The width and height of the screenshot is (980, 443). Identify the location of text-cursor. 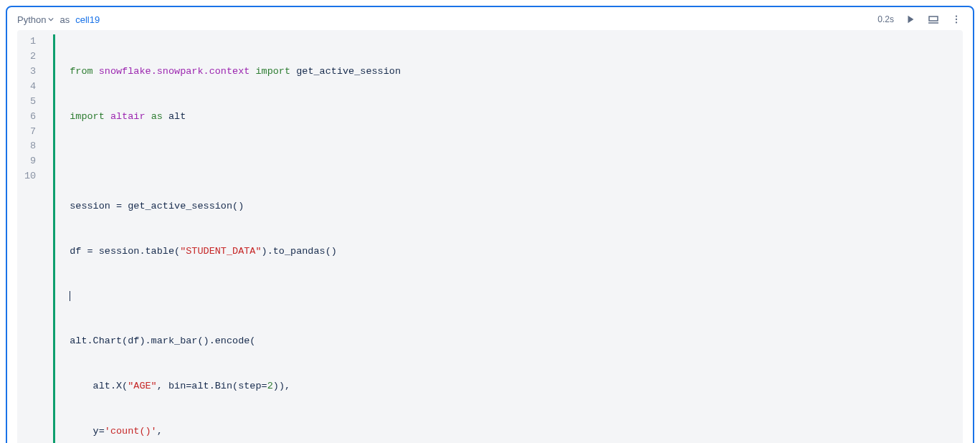
(70, 296).